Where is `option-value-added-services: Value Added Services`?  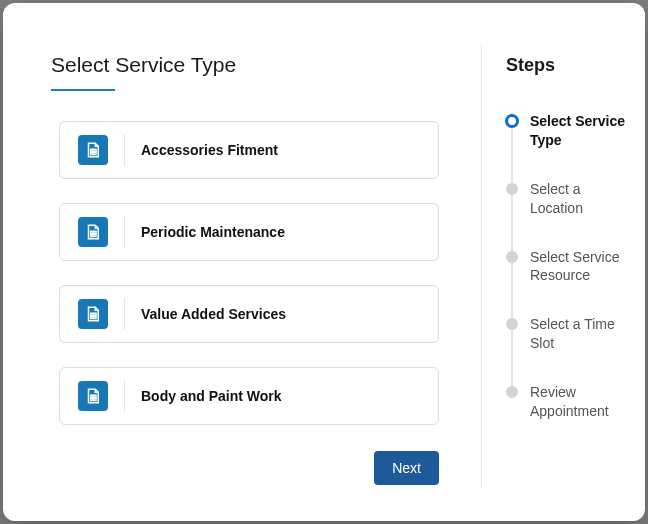
option-value-added-services: Value Added Services is located at coordinates (249, 314).